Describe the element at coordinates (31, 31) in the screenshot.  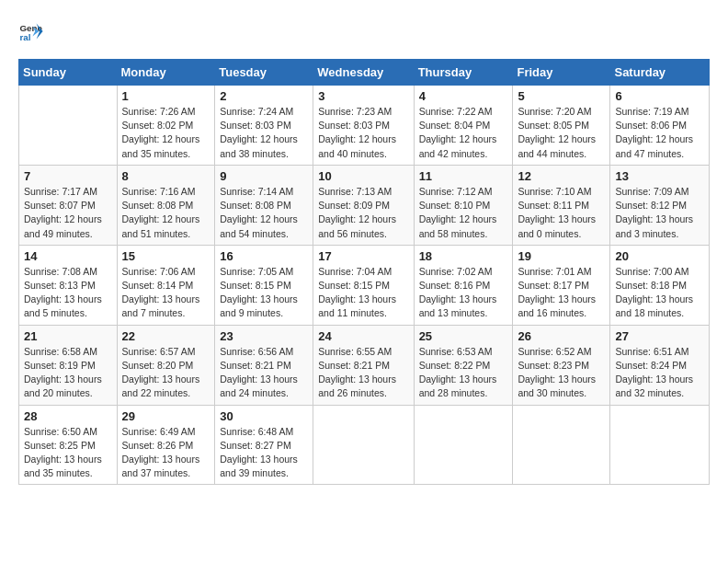
I see `logo-icon: Gene ral` at that location.